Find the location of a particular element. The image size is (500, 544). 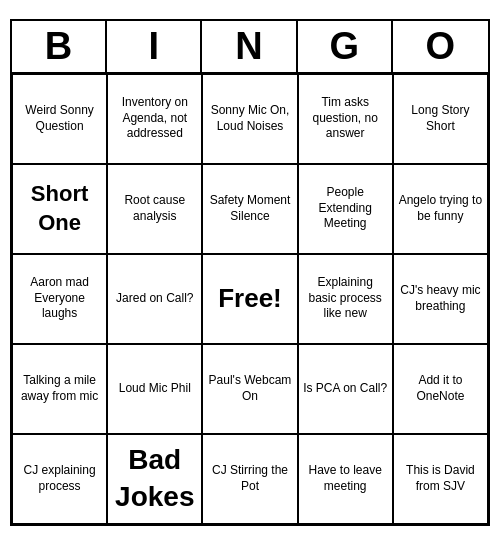

bingo-cell-13: Explaining basic process like new is located at coordinates (346, 299).